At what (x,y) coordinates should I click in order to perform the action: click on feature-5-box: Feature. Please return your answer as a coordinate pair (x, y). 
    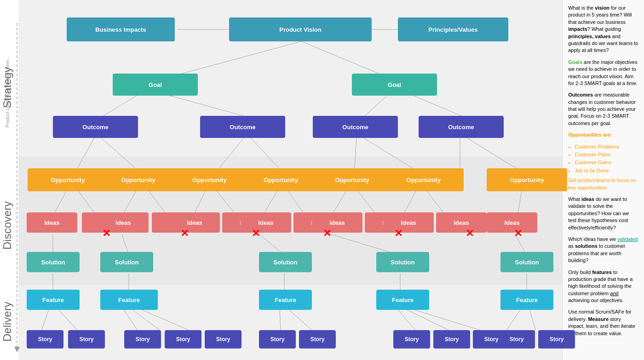
    Looking at the image, I should click on (527, 300).